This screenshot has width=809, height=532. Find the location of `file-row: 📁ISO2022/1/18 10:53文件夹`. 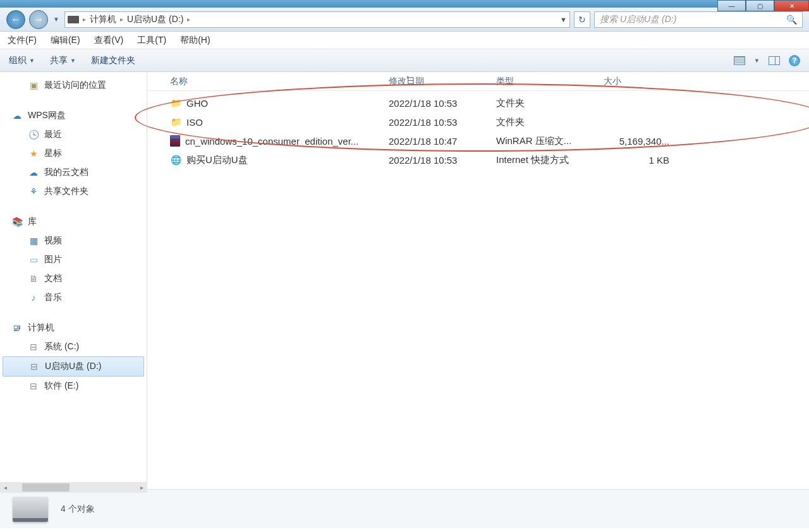

file-row: 📁ISO2022/1/18 10:53文件夹 is located at coordinates (478, 122).